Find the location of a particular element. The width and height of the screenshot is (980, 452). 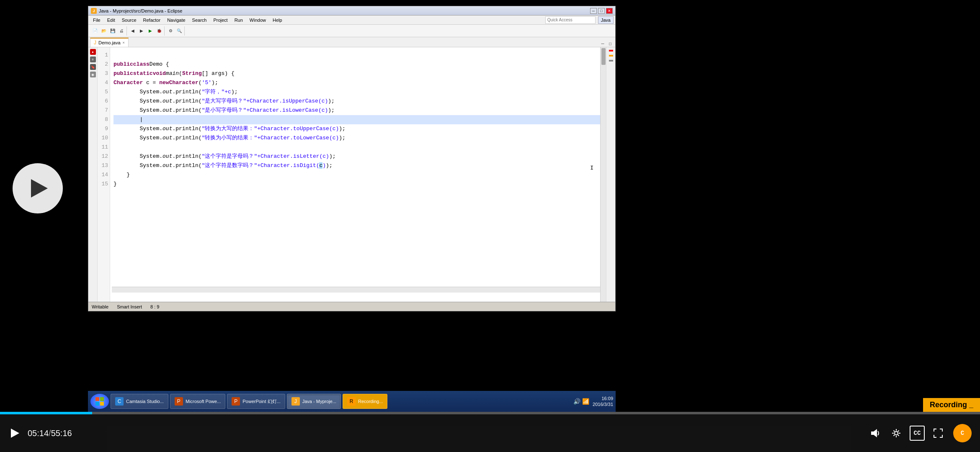

tab-bar: J Demo.java × ─ □ is located at coordinates (352, 42).